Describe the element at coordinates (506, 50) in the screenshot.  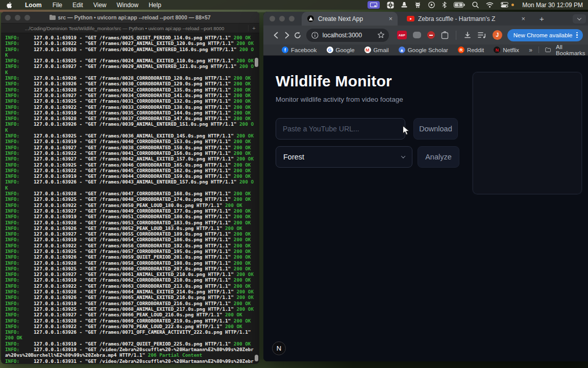
I see `bookmark-netflix: NNetflix` at that location.